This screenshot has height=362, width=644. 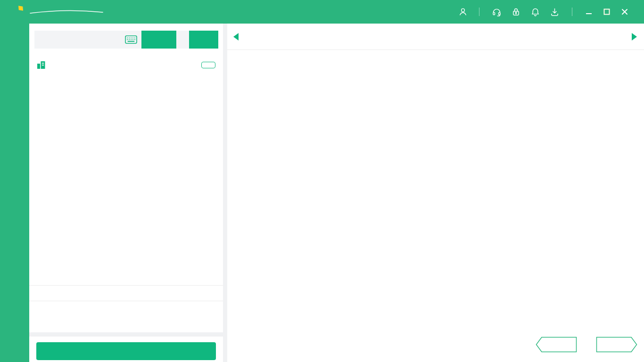 What do you see at coordinates (172, 323) in the screenshot?
I see `summary-total` at bounding box center [172, 323].